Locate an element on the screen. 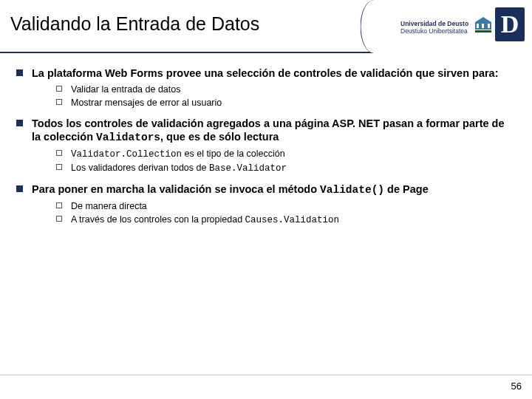 The height and width of the screenshot is (399, 532). sub-list-item: Mostrar mensajes de error al usuario is located at coordinates (286, 103).